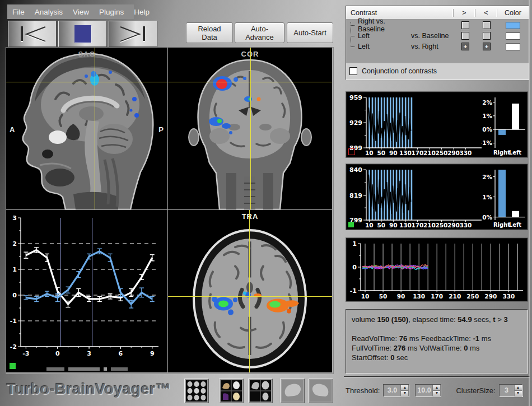  Describe the element at coordinates (502, 152) in the screenshot. I see `svg-text: Right` at that location.